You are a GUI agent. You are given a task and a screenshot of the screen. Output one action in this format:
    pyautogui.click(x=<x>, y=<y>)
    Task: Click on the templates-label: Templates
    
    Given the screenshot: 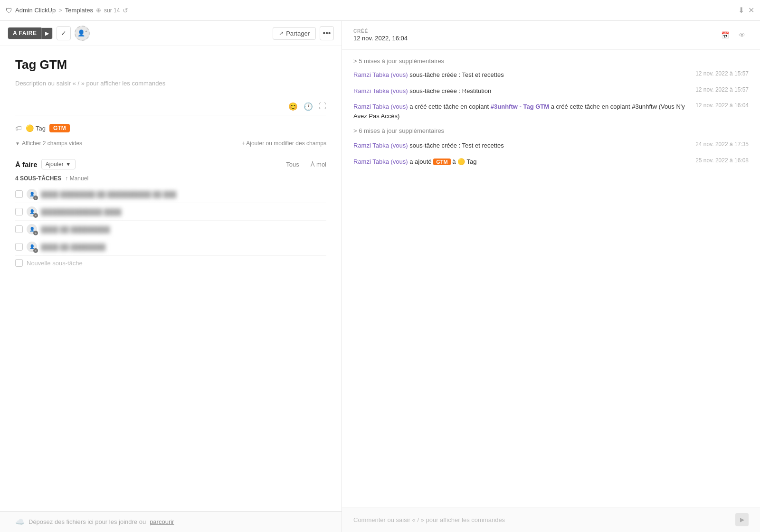 What is the action you would take?
    pyautogui.click(x=79, y=10)
    